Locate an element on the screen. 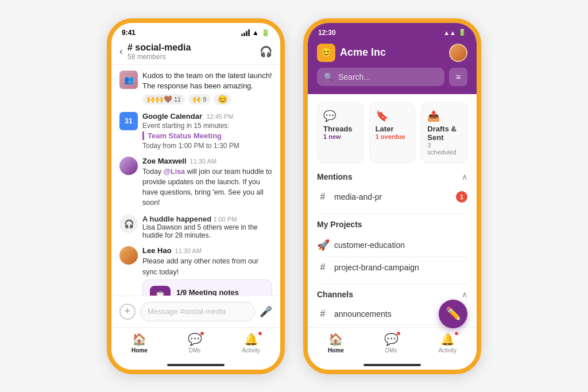 The width and height of the screenshot is (588, 392). mentions-chevron: ∧ is located at coordinates (465, 177).